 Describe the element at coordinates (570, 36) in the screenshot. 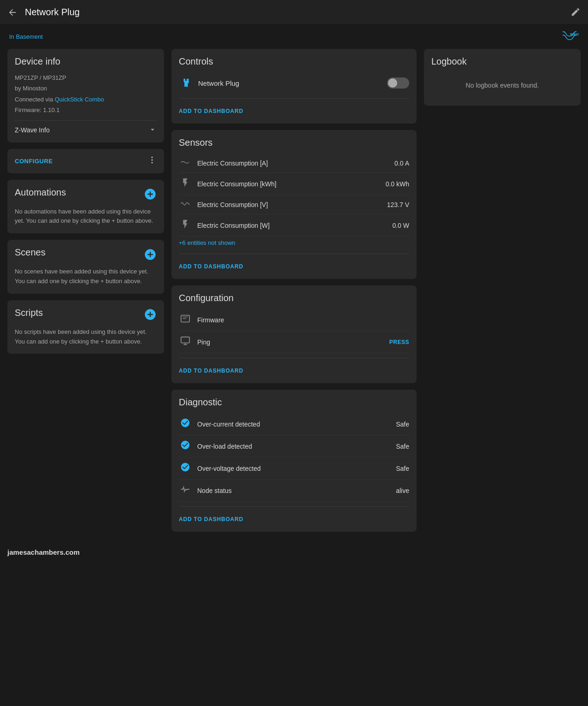

I see `zwave-icon: WAVE` at that location.